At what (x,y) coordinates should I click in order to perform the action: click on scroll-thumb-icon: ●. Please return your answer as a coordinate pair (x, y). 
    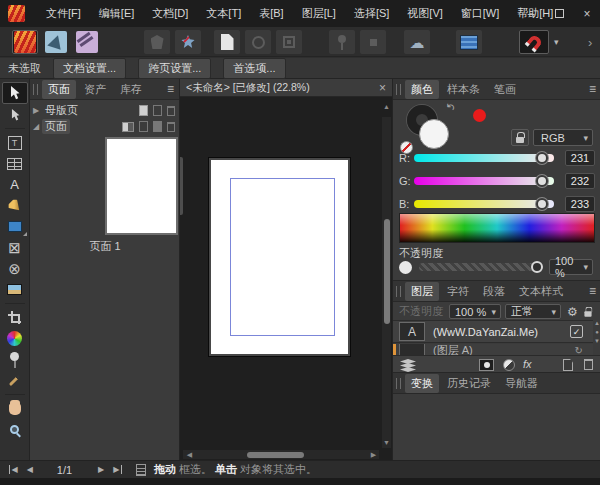
    Looking at the image, I should click on (597, 332).